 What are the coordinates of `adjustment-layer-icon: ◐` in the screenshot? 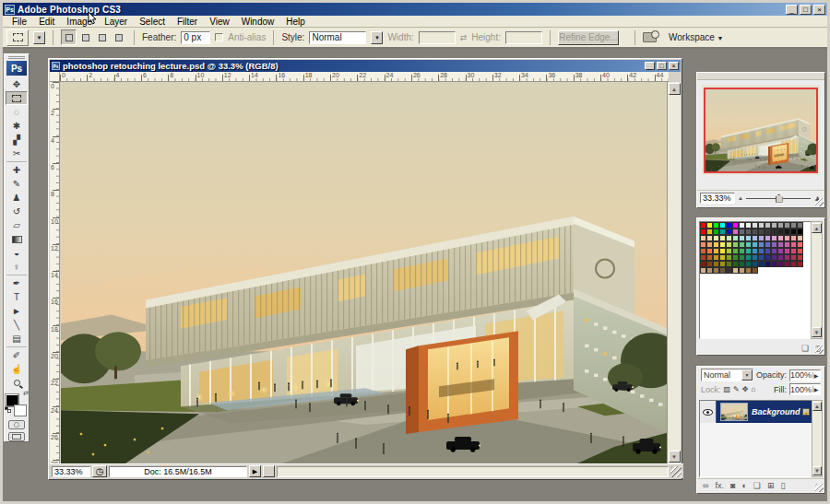 It's located at (743, 486).